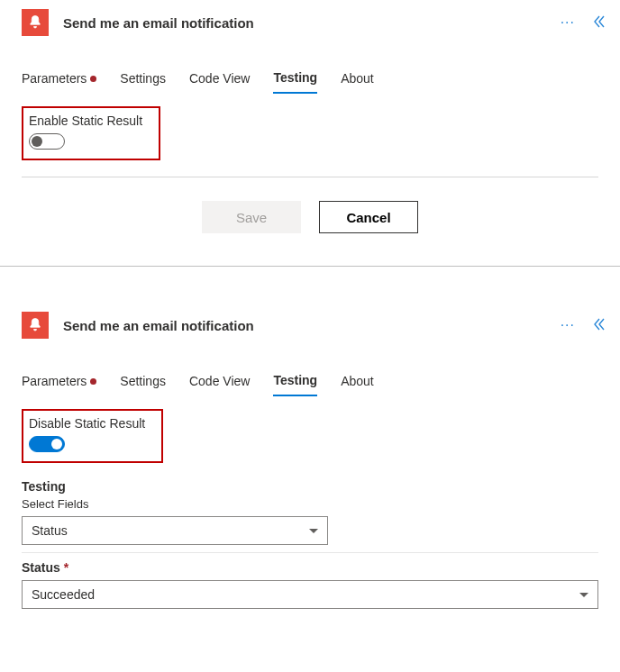  What do you see at coordinates (310, 222) in the screenshot?
I see `button-row: Save Cancel` at bounding box center [310, 222].